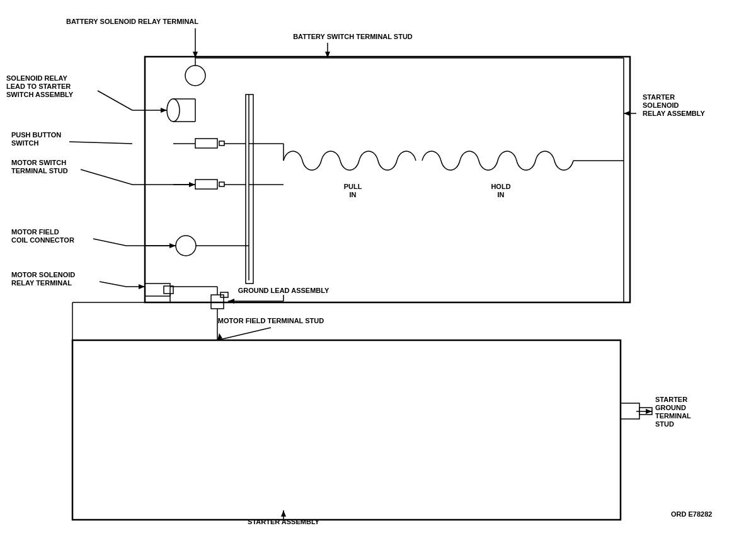 Image resolution: width=756 pixels, height=550 pixels. Describe the element at coordinates (37, 78) in the screenshot. I see `solenoid-relay-lead-label: SOLENOID RELAY` at that location.